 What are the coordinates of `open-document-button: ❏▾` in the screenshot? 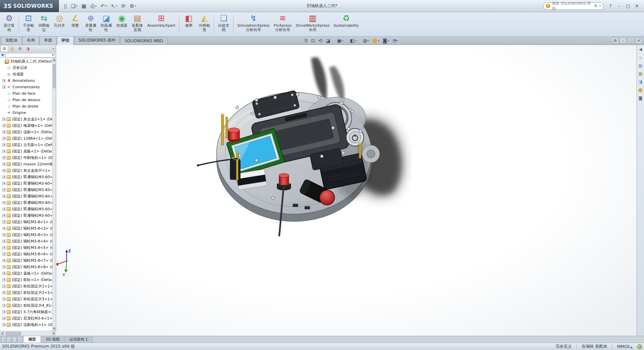 It's located at (74, 6).